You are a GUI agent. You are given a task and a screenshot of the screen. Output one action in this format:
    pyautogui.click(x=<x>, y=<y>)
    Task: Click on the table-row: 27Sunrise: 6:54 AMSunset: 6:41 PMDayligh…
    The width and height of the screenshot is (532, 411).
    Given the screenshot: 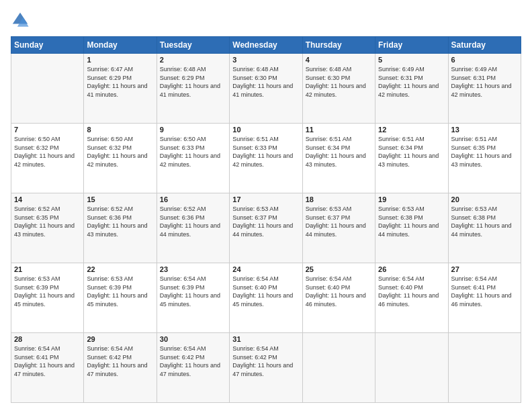 What is the action you would take?
    pyautogui.click(x=484, y=298)
    